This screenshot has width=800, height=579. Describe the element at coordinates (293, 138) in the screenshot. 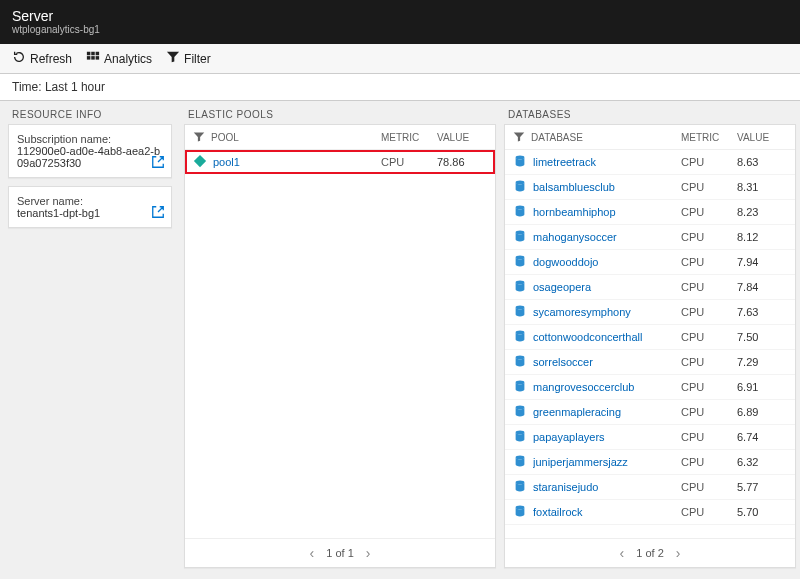

I see `column-pool: POOL` at that location.